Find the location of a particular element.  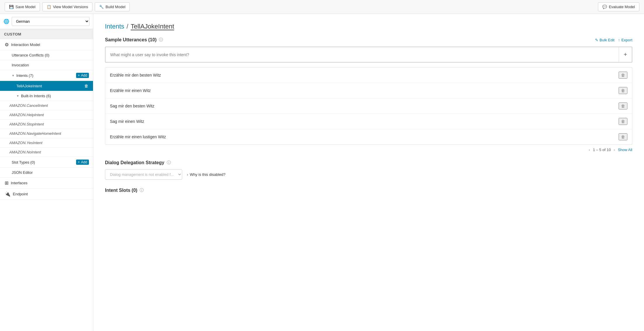

sample-utterances-help-icon: ⓘ is located at coordinates (161, 40).